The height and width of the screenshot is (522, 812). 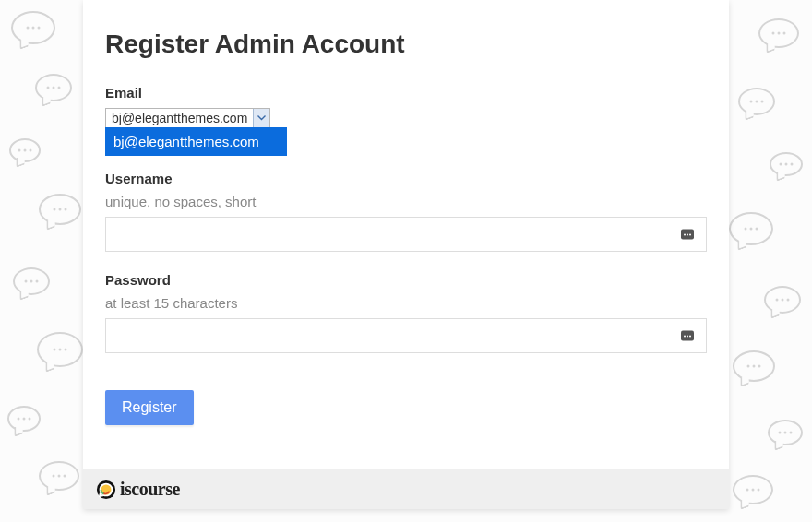 I want to click on email-label: Email, so click(x=406, y=92).